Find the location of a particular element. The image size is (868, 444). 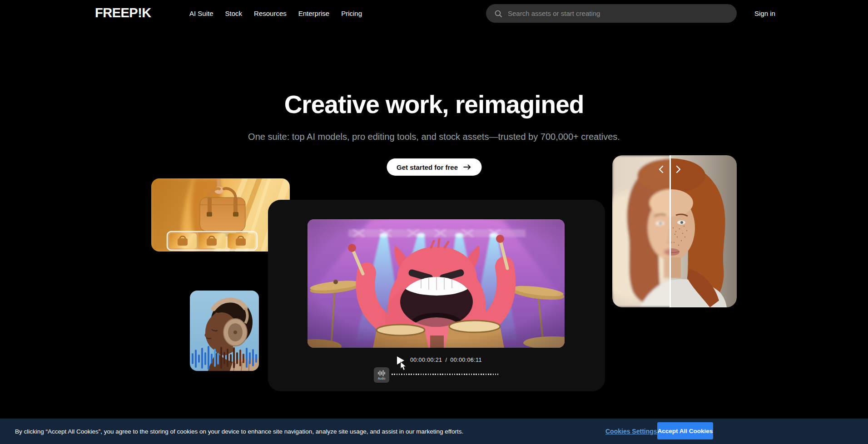

arrow-right-icon is located at coordinates (467, 167).